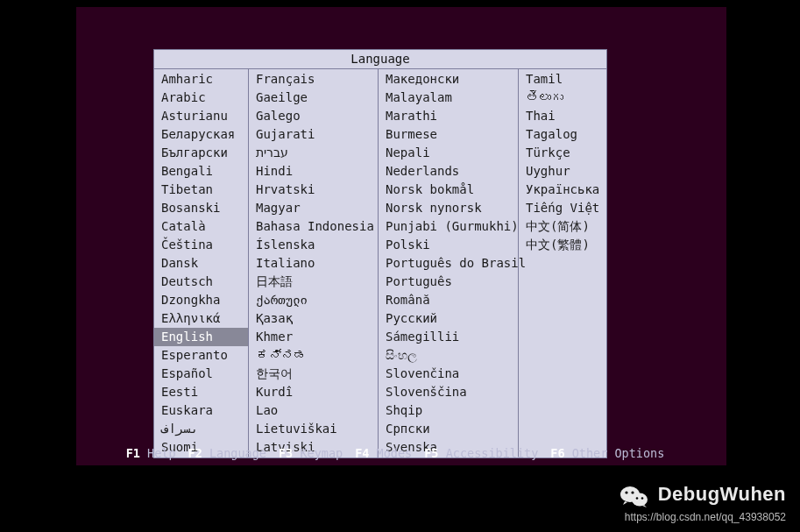 The height and width of the screenshot is (532, 800). Describe the element at coordinates (202, 189) in the screenshot. I see `language-option: Tibetan` at that location.